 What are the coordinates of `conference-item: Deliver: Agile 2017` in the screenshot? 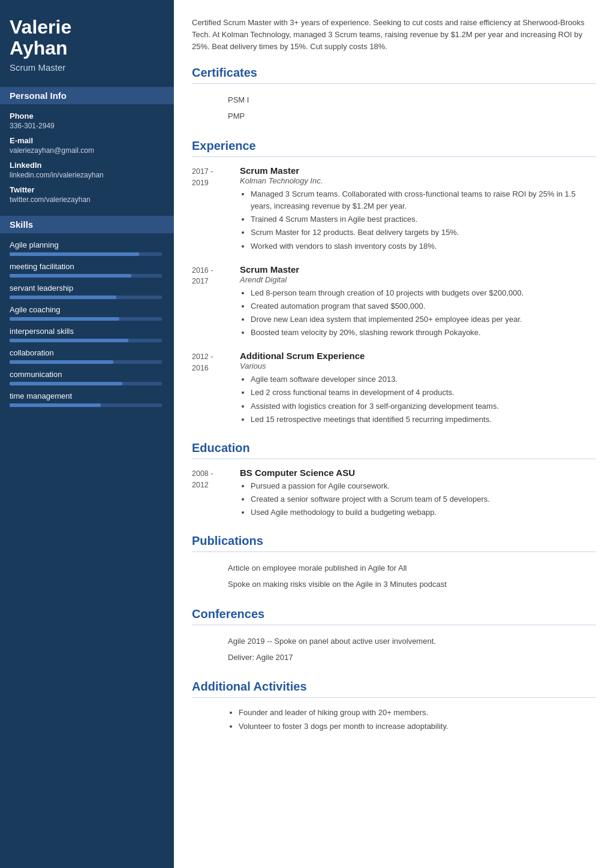 It's located at (394, 658).